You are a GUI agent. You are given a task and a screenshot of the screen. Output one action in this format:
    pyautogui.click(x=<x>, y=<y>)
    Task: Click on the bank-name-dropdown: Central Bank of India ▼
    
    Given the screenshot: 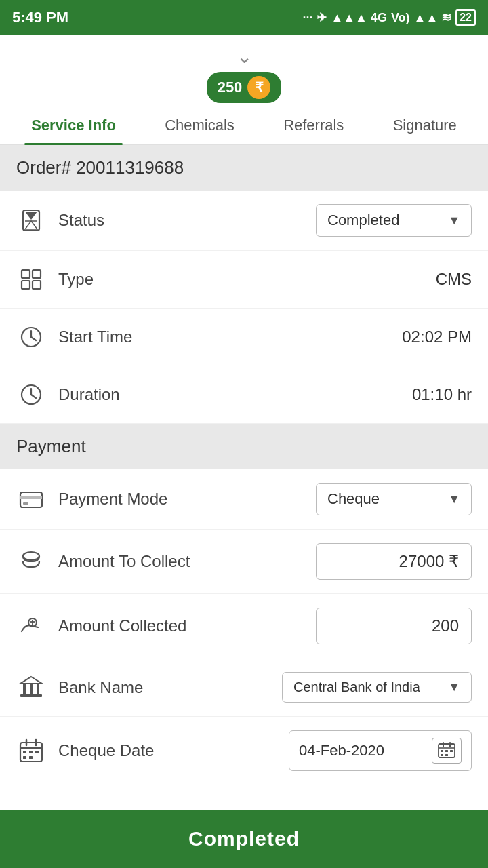 What is the action you would take?
    pyautogui.click(x=377, y=688)
    